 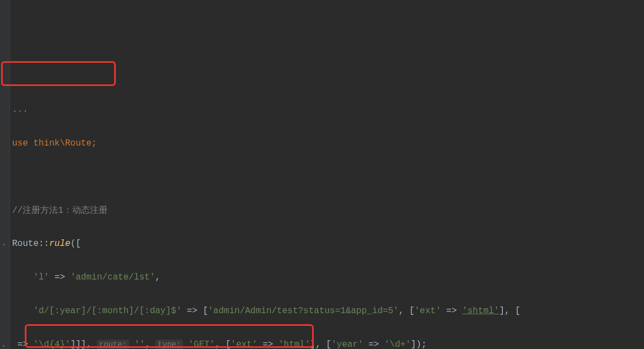 I want to click on param-hint: route:, so click(x=113, y=344).